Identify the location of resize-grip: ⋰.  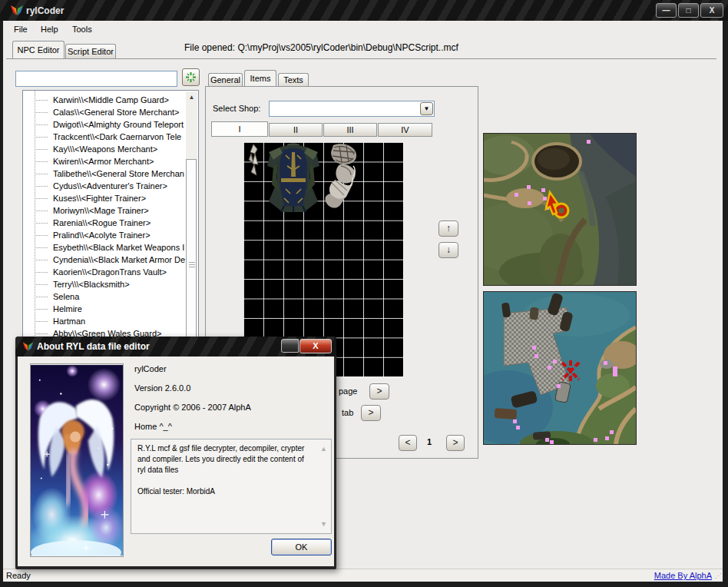
(718, 576).